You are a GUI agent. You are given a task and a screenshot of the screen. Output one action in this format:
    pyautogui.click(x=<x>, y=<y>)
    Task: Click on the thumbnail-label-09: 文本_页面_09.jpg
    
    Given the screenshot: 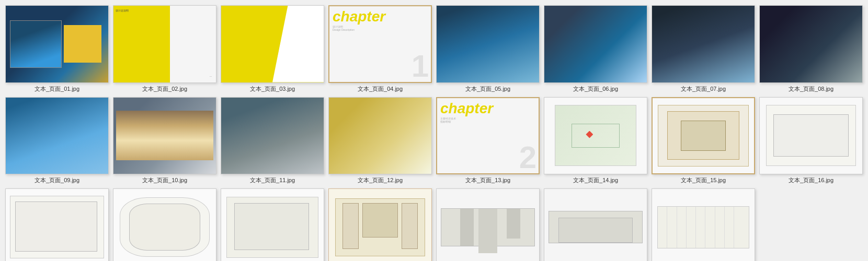 What is the action you would take?
    pyautogui.click(x=57, y=181)
    